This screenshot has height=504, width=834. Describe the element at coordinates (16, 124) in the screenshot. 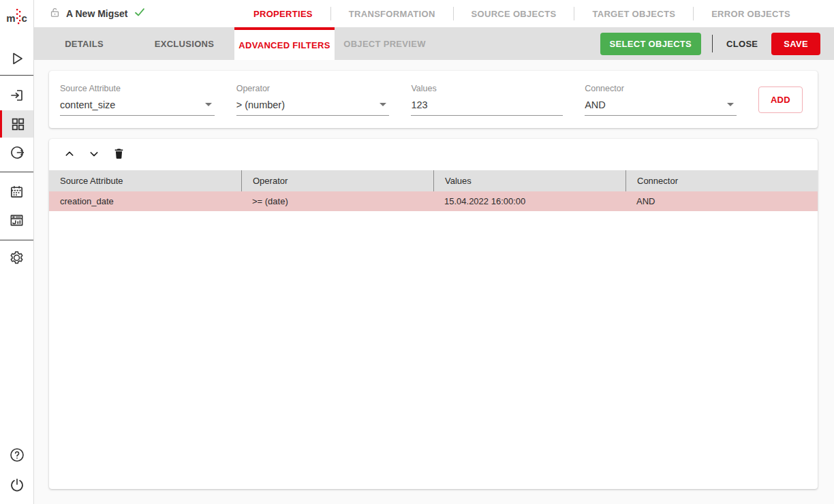

I see `sidebar-item-migration-sets` at that location.